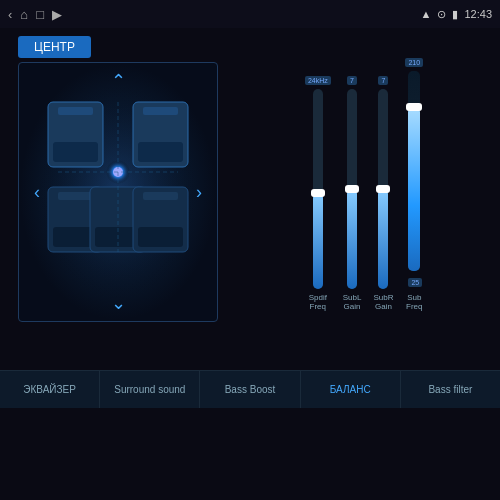 The image size is (500, 500). What do you see at coordinates (54, 47) in the screenshot?
I see `center-button: ЦЕНТР` at bounding box center [54, 47].